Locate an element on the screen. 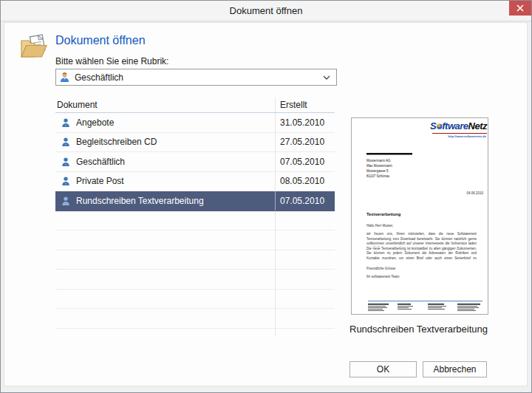 Image resolution: width=532 pixels, height=393 pixels. table-row: Private Post08.05.2010 is located at coordinates (195, 182).